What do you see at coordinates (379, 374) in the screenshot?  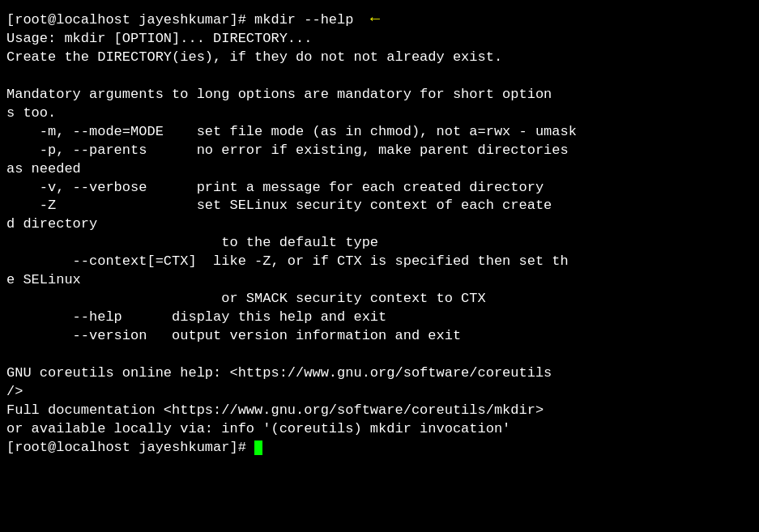 I see `line-gnu-help: GNU coreutils online help: <https://www.…` at bounding box center [379, 374].